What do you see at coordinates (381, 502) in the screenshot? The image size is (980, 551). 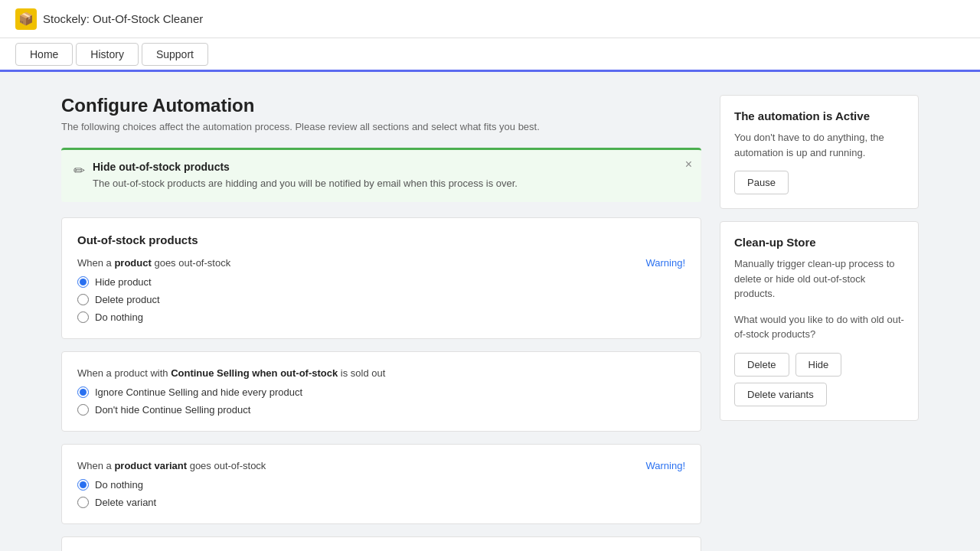 I see `delete-variant-option: Delete variant` at bounding box center [381, 502].